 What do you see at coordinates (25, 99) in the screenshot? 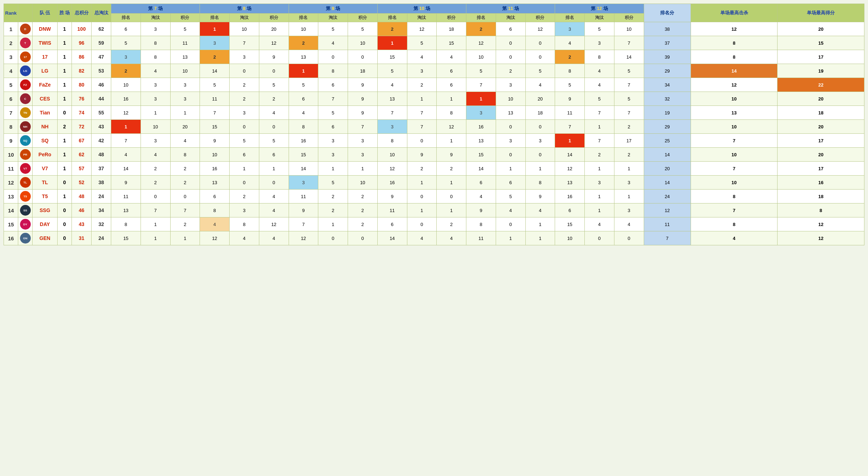
I see `team-logo-cell: C` at bounding box center [25, 99].